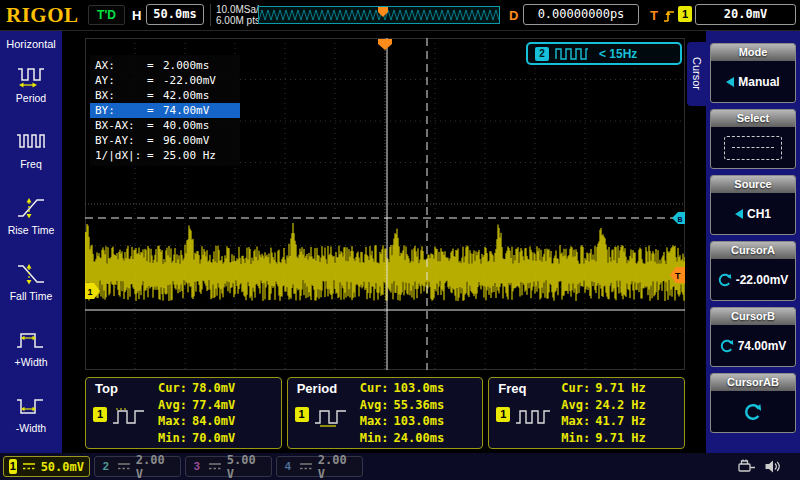 This screenshot has width=800, height=480. Describe the element at coordinates (753, 316) in the screenshot. I see `menu-item-header: CursorB` at that location.